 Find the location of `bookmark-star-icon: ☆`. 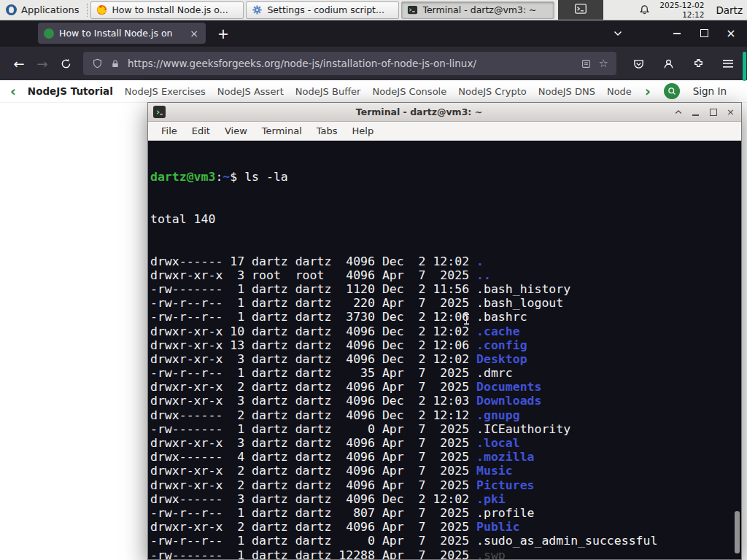

bookmark-star-icon: ☆ is located at coordinates (604, 63).